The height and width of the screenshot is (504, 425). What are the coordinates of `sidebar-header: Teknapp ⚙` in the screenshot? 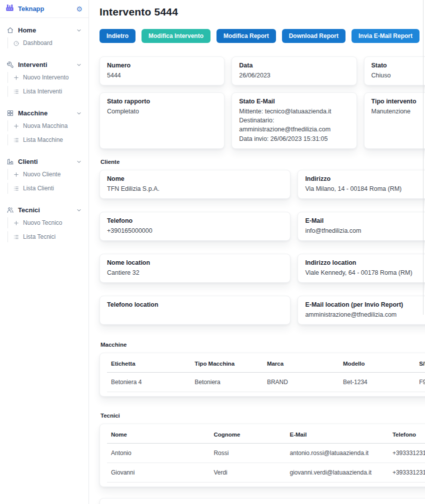 It's located at (44, 9).